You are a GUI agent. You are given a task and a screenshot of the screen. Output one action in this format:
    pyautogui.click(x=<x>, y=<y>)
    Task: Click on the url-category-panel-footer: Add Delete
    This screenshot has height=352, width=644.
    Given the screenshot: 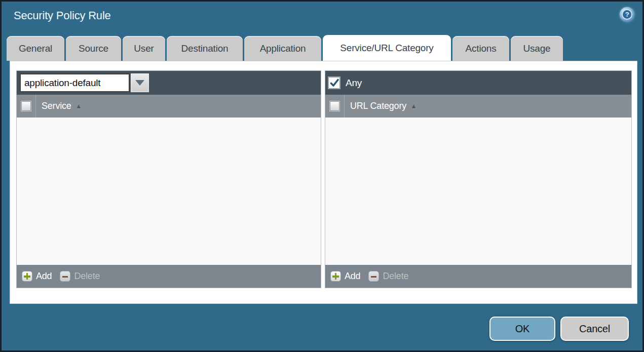 What is the action you would take?
    pyautogui.click(x=478, y=277)
    